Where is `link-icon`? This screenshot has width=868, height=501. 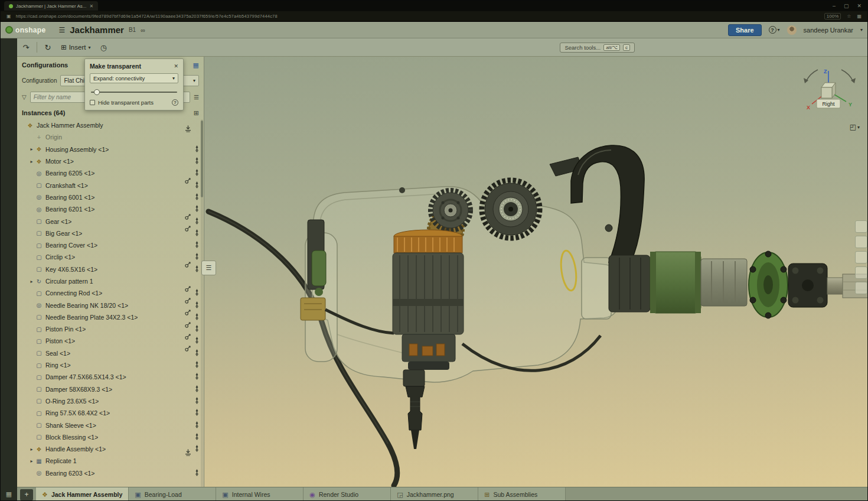
link-icon is located at coordinates (143, 30).